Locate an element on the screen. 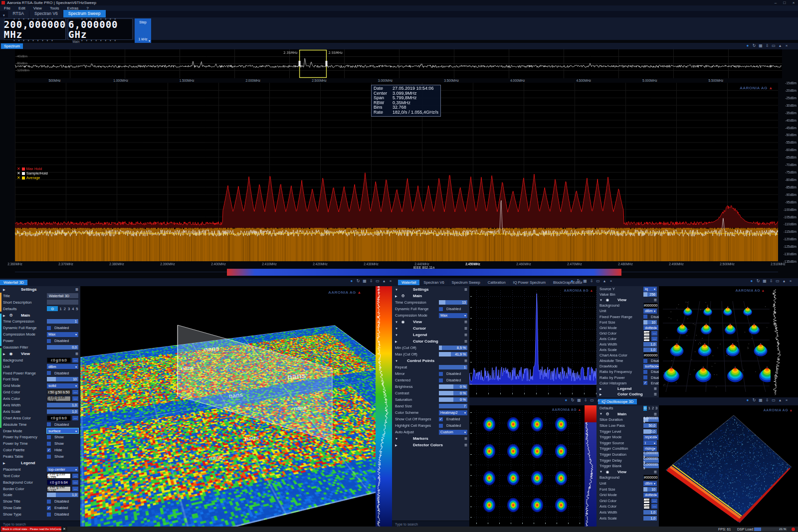  slider: 7 is located at coordinates (453, 406).